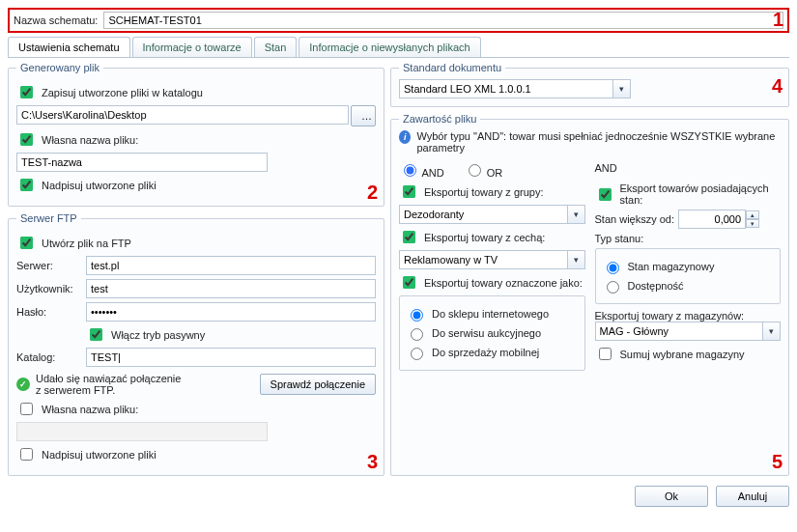  What do you see at coordinates (753, 496) in the screenshot?
I see `cancel-button: Anuluj` at bounding box center [753, 496].